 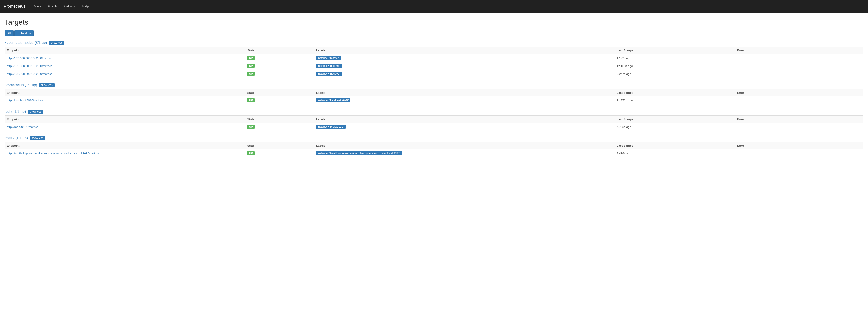 What do you see at coordinates (61, 6) in the screenshot?
I see `navbar-links: Alerts Graph Status Help` at bounding box center [61, 6].